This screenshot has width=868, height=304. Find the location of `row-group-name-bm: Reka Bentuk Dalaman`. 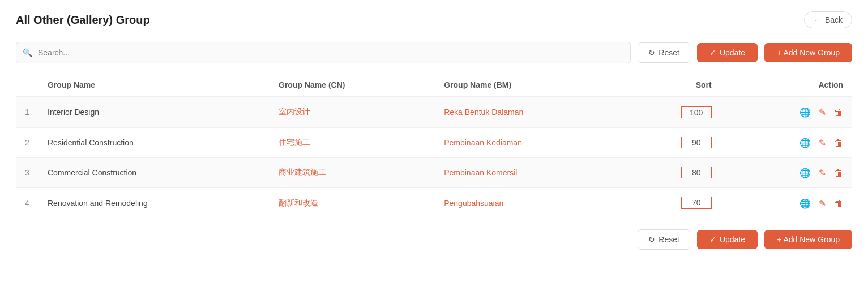

row-group-name-bm: Reka Bentuk Dalaman is located at coordinates (530, 112).